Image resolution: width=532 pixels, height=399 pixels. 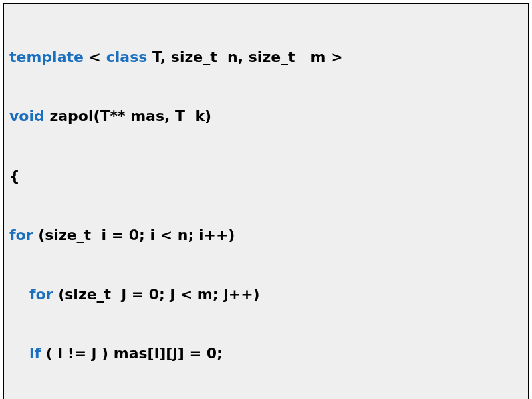 What do you see at coordinates (266, 295) in the screenshot?
I see `code-line: for (size_t j = 0; j < m; j++)` at bounding box center [266, 295].